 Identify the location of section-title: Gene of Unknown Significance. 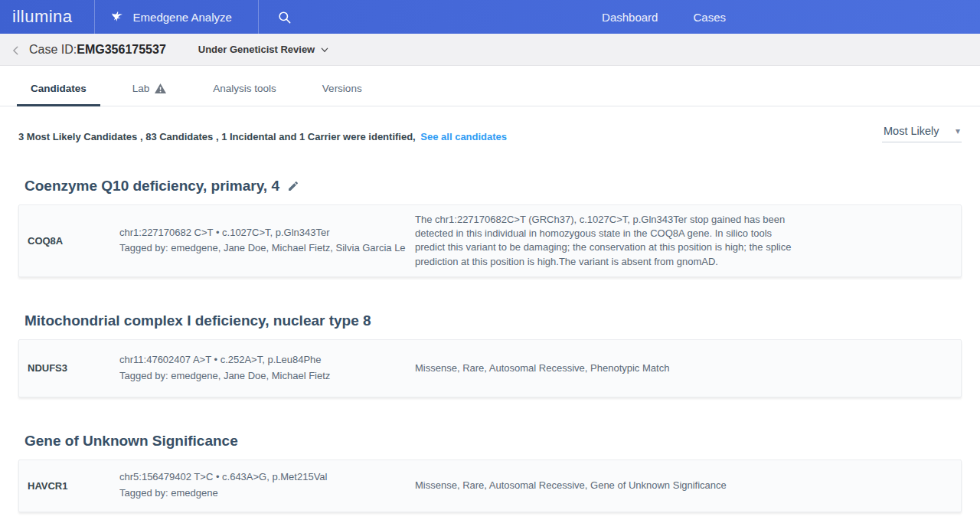
(502, 441).